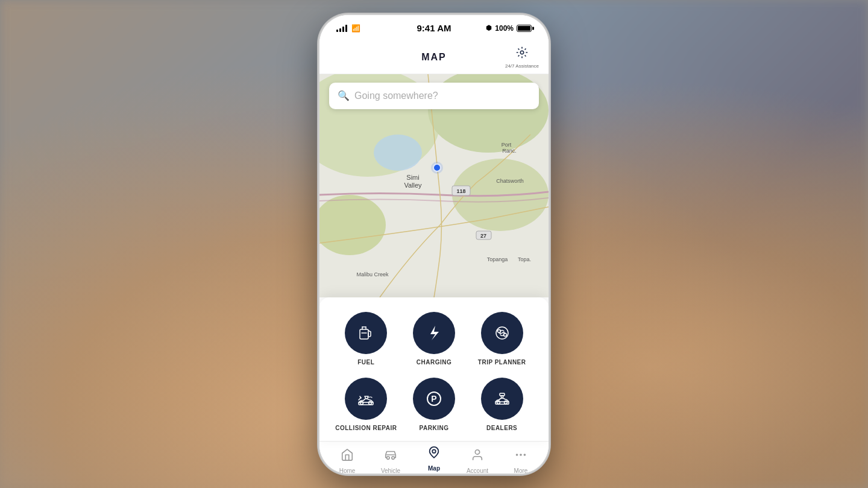 This screenshot has width=868, height=488. I want to click on service-collision-repair: COLLISION REPAIR, so click(366, 404).